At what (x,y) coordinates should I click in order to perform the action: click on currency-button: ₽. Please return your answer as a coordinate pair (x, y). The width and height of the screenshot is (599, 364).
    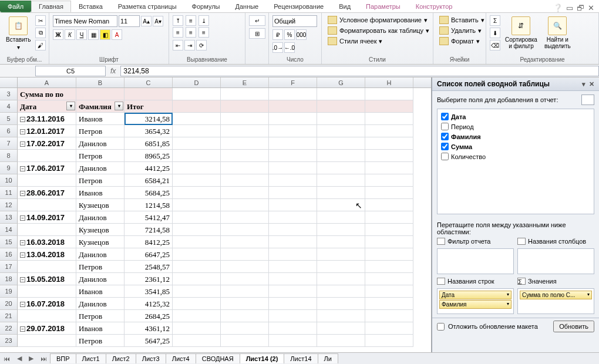
    Looking at the image, I should click on (278, 35).